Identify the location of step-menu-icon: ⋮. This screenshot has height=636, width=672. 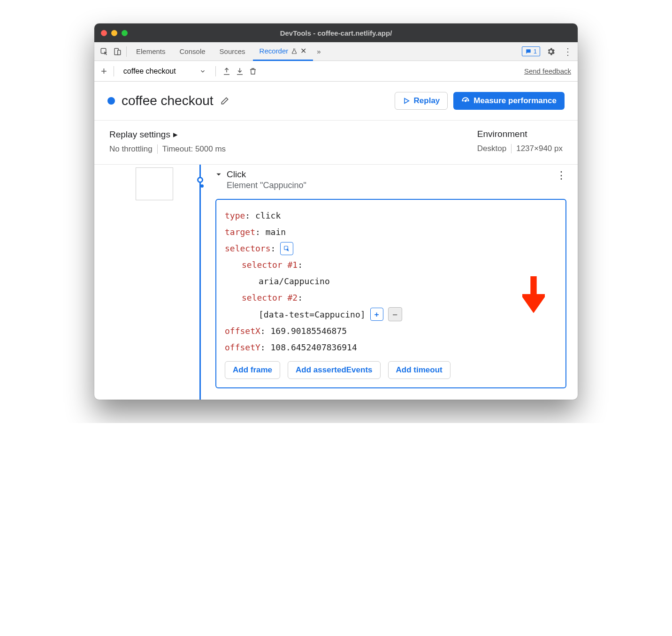
(561, 175).